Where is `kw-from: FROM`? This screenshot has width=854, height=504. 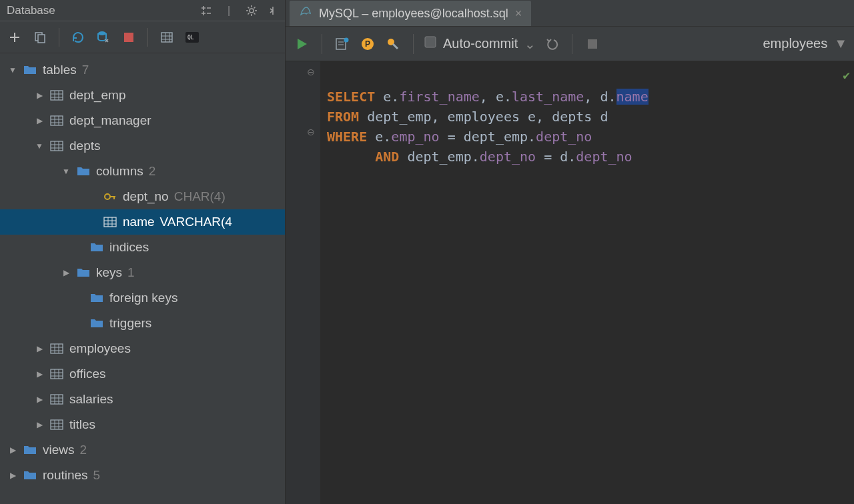 kw-from: FROM is located at coordinates (343, 117).